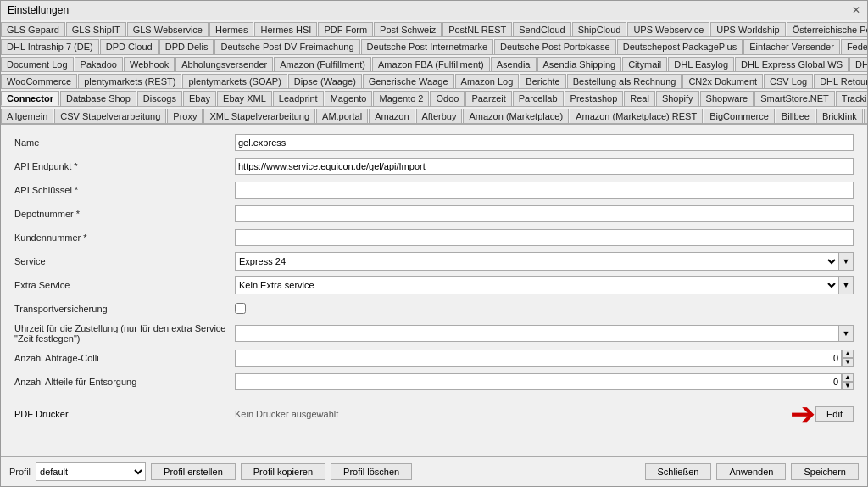  I want to click on tab-hermes: Hermes, so click(232, 29).